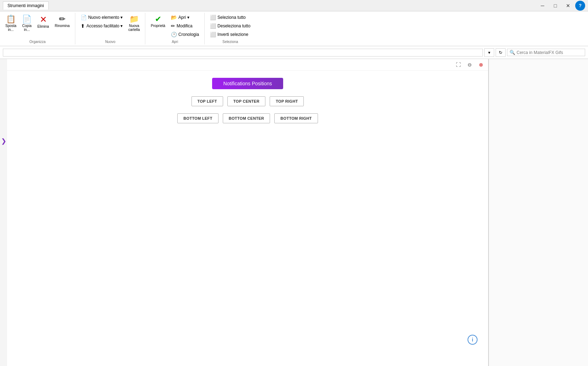  What do you see at coordinates (43, 20) in the screenshot?
I see `elimina-icon: ✕` at bounding box center [43, 20].